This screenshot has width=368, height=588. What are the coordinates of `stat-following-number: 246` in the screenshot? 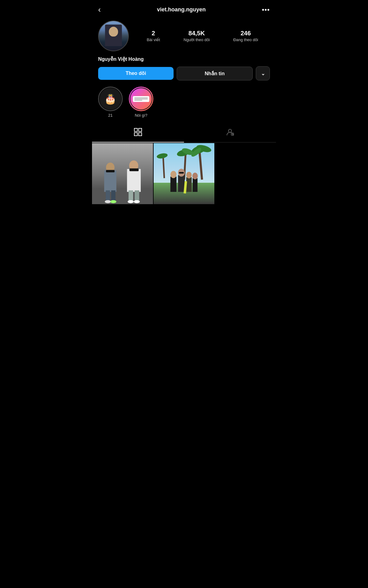 It's located at (245, 33).